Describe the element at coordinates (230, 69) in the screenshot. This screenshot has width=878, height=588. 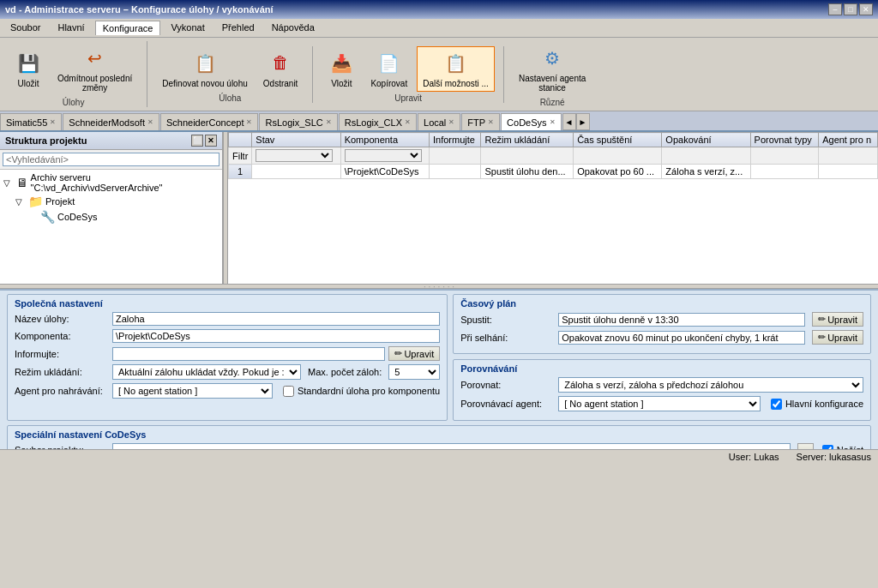
I see `uloha-buttons: 📋 Definovat novou úlohu 🗑 Odstranit` at that location.